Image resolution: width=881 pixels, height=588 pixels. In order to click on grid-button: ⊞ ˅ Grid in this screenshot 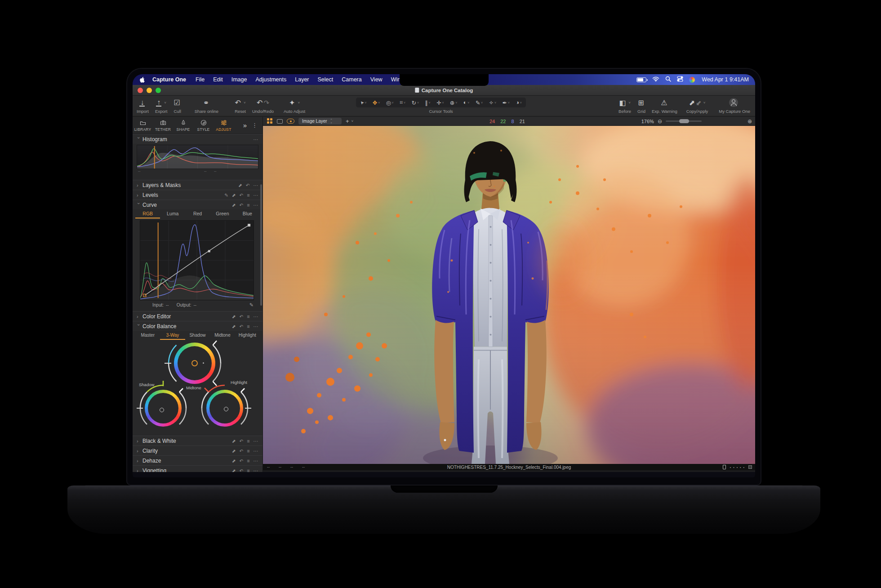, I will do `click(641, 105)`.